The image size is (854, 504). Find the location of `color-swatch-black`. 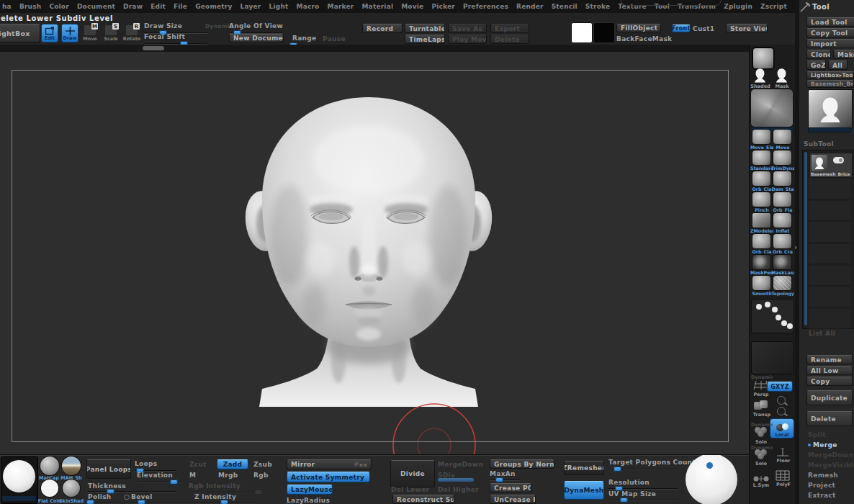

color-swatch-black is located at coordinates (604, 33).